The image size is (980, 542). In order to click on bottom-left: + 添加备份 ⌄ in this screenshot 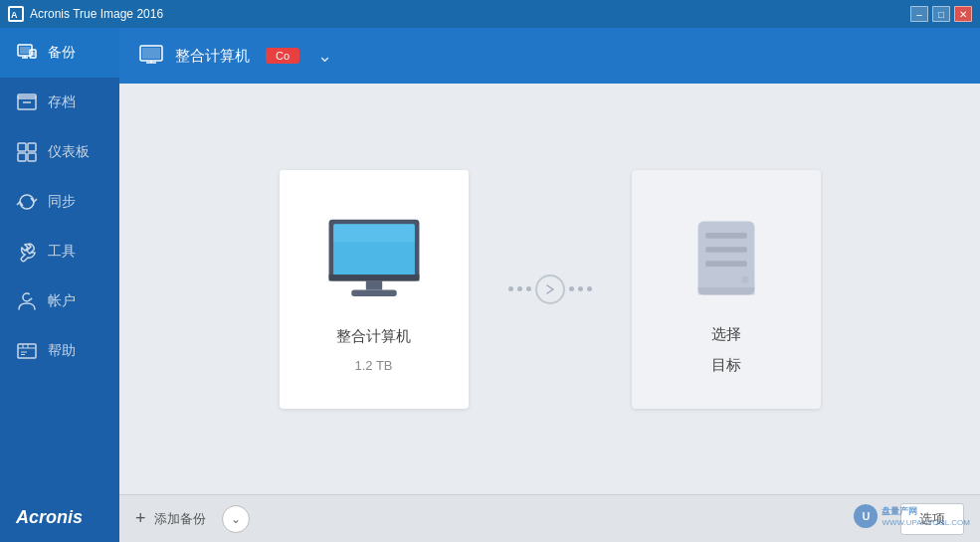, I will do `click(185, 519)`.